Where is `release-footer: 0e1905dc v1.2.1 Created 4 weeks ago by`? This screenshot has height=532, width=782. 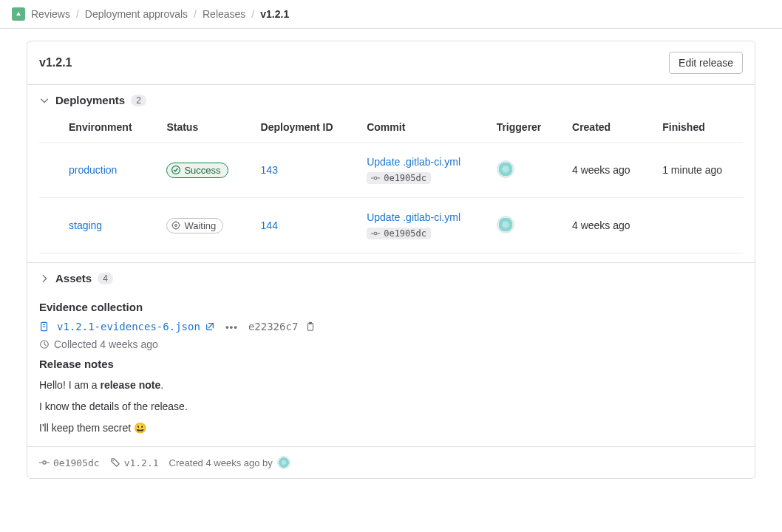 release-footer: 0e1905dc v1.2.1 Created 4 weeks ago by is located at coordinates (391, 463).